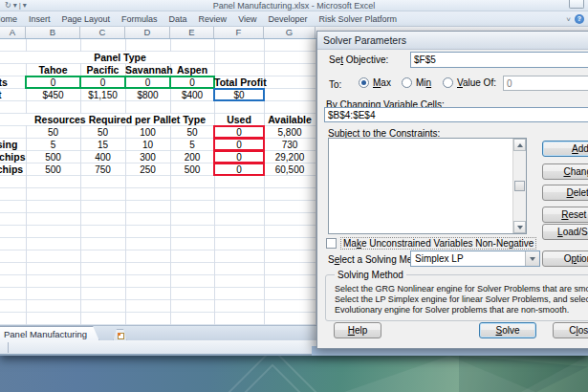 This screenshot has height=392, width=588. Describe the element at coordinates (50, 334) in the screenshot. I see `sheet-tab-panel-manufacturing: Panel Manufacturing` at that location.